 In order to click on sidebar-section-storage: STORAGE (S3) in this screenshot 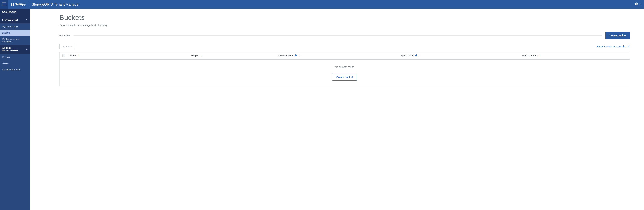, I will do `click(15, 20)`.